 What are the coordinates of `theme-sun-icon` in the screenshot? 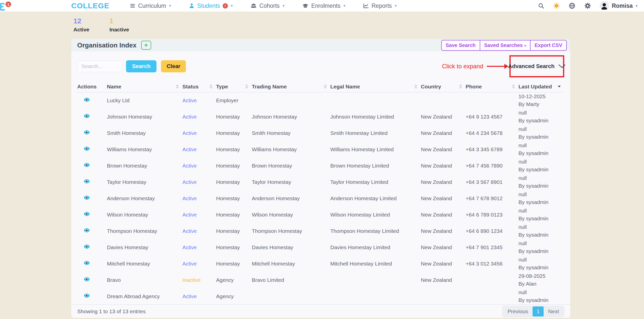 It's located at (556, 6).